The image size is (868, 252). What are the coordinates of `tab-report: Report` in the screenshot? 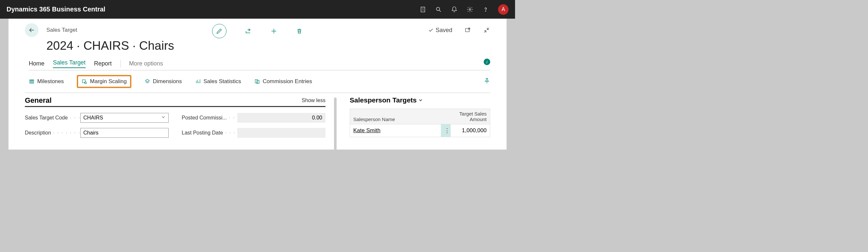 It's located at (103, 64).